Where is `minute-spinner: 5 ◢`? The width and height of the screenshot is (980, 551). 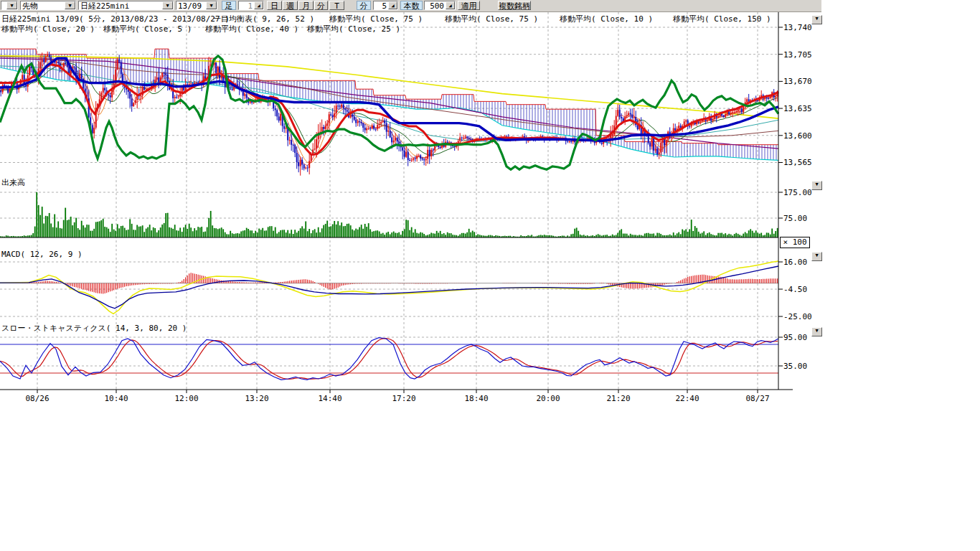 minute-spinner: 5 ◢ is located at coordinates (386, 6).